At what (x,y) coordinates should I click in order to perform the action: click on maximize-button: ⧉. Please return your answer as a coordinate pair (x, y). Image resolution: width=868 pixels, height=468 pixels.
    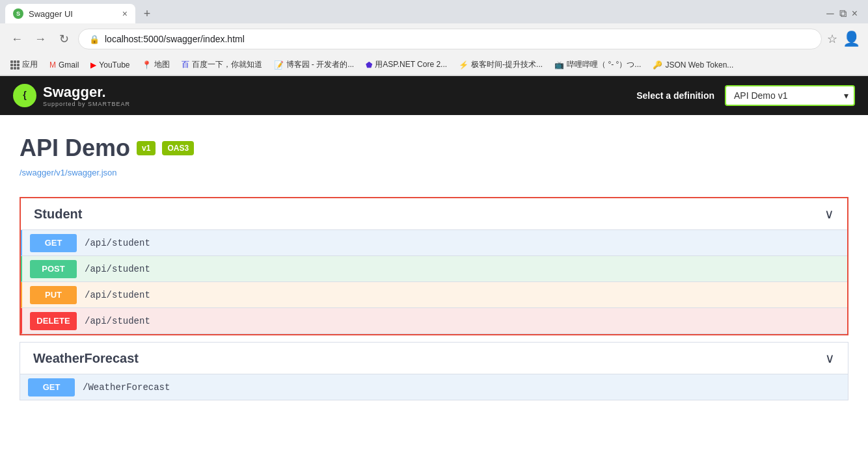
    Looking at the image, I should click on (843, 14).